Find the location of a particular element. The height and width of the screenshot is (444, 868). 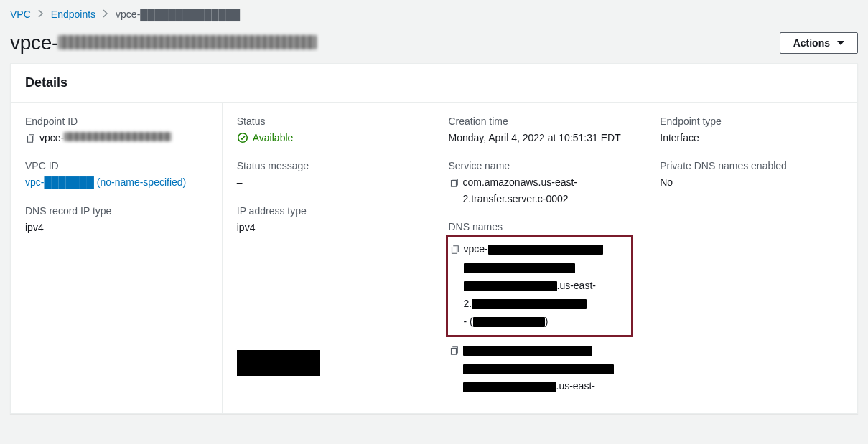

dns-record-ip-type-value: ipv4 is located at coordinates (116, 227).